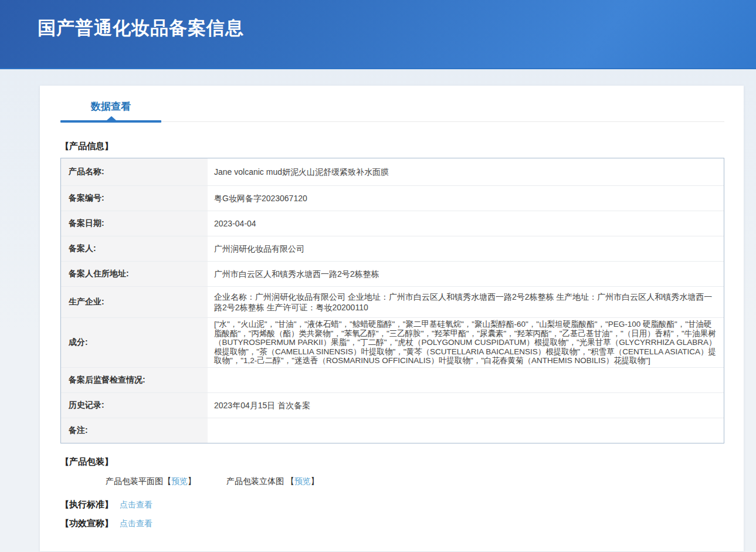 This screenshot has height=552, width=756. What do you see at coordinates (392, 147) in the screenshot?
I see `section-title-product-info: 【产品信息】` at bounding box center [392, 147].